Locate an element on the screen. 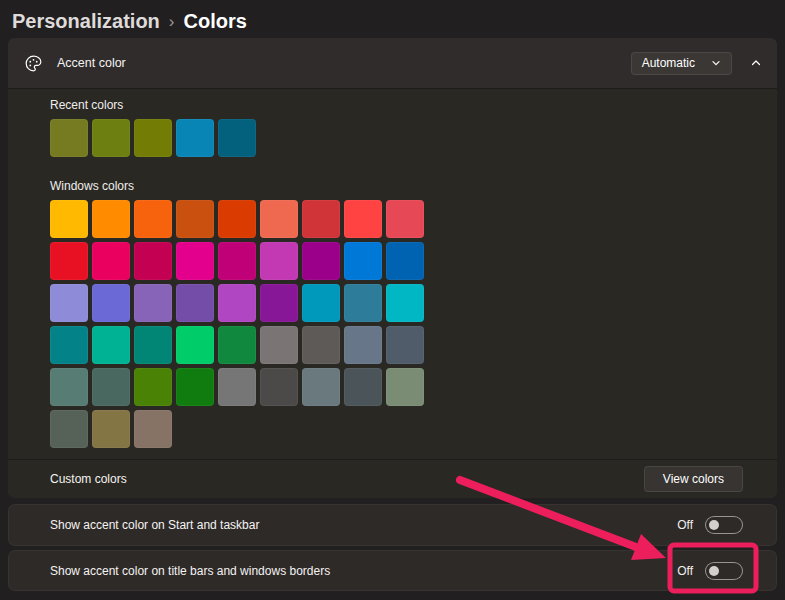 Image resolution: width=785 pixels, height=600 pixels. recent-colors-swatches is located at coordinates (406, 138).